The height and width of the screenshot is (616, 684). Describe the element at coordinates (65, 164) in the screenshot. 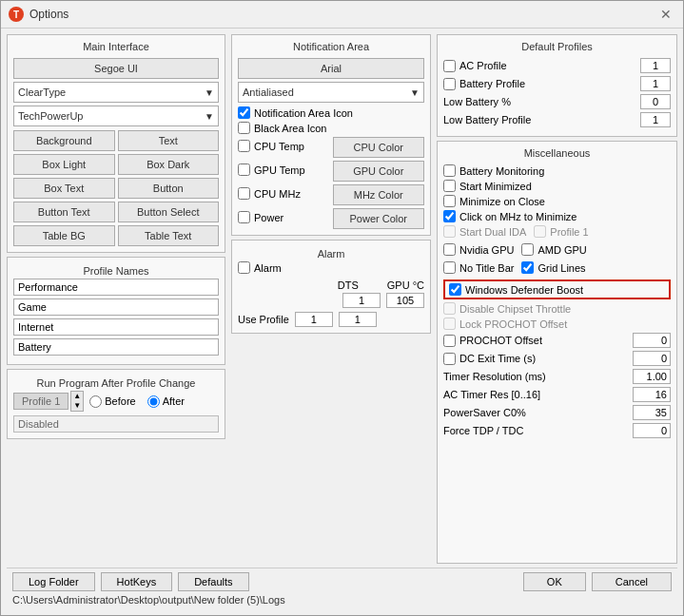

I see `box-light-button: Box Light` at that location.